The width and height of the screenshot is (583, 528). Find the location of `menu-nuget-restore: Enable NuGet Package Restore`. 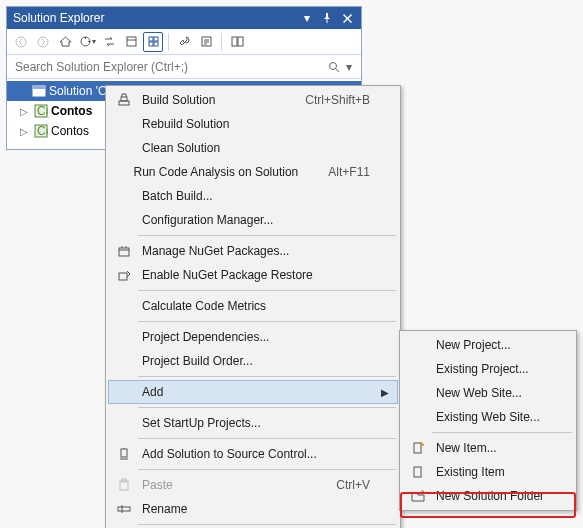

menu-nuget-restore: Enable NuGet Package Restore is located at coordinates (253, 275).